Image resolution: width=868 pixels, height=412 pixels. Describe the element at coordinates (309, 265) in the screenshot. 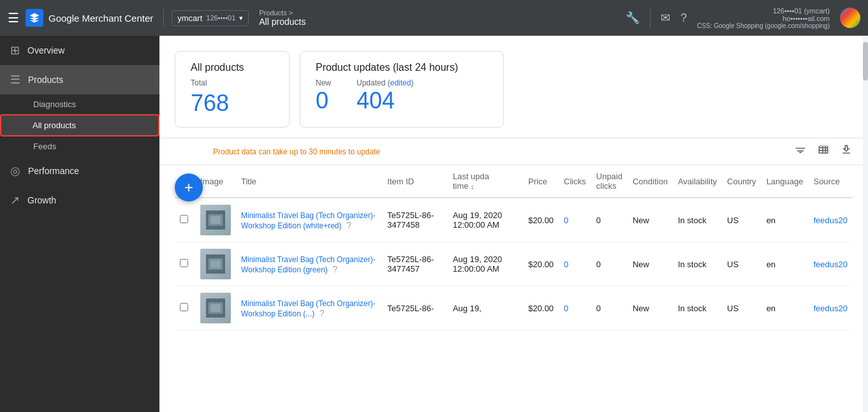

I see `product-link-1: Minimalist Travel Bag (Tech Organizer)- …` at that location.